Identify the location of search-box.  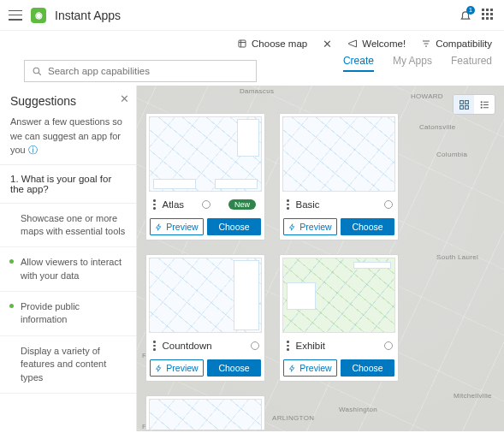
(140, 71).